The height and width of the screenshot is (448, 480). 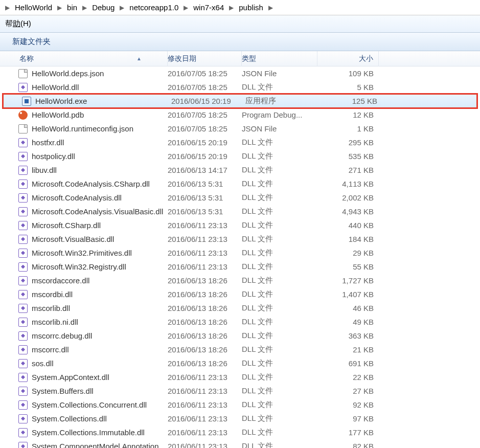 I want to click on file-name: System.Collections.Concurrent.dll, so click(x=89, y=405).